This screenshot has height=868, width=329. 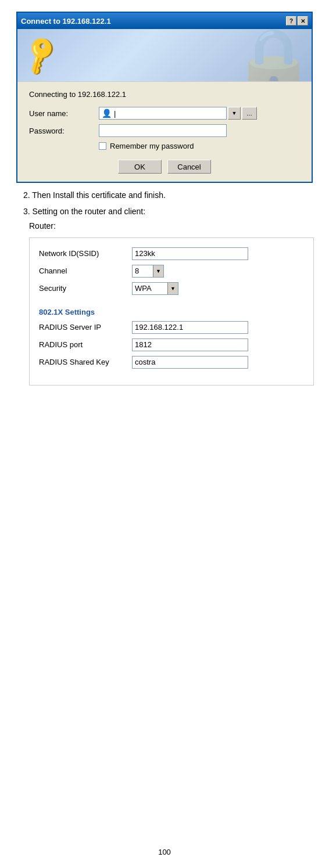 What do you see at coordinates (85, 362) in the screenshot?
I see `radius-key-label: RADIUS Shared Key` at bounding box center [85, 362].